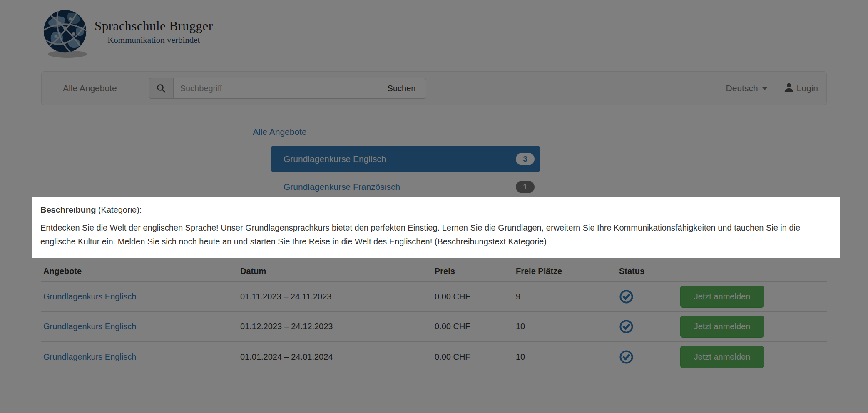 The image size is (868, 413). Describe the element at coordinates (288, 88) in the screenshot. I see `search-group: Suchen` at that location.